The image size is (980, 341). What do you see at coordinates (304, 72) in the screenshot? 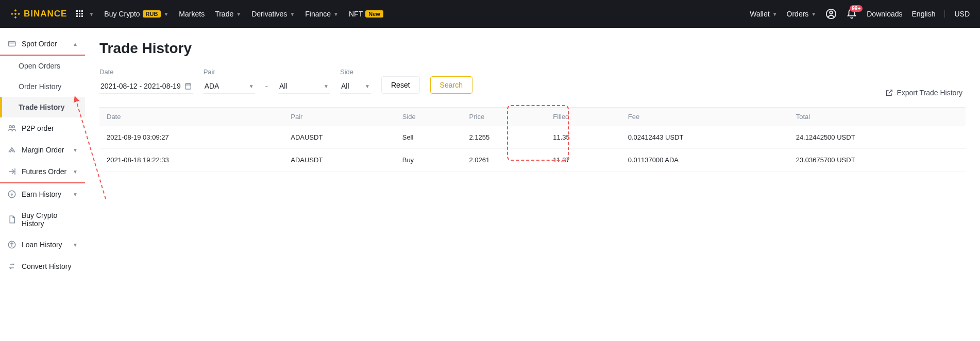
I see `pair-quote-label` at bounding box center [304, 72].